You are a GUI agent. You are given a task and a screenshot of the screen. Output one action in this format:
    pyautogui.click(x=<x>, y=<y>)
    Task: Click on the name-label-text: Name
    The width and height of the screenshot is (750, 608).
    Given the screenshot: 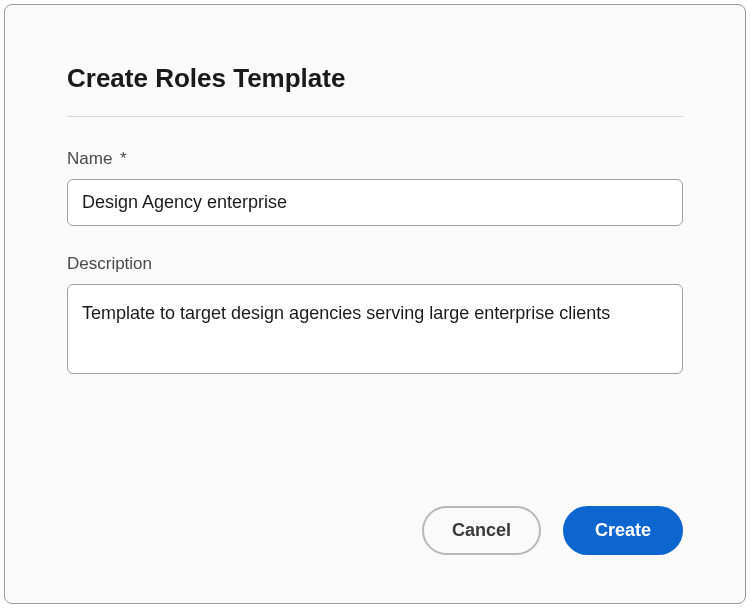 What is the action you would take?
    pyautogui.click(x=90, y=158)
    